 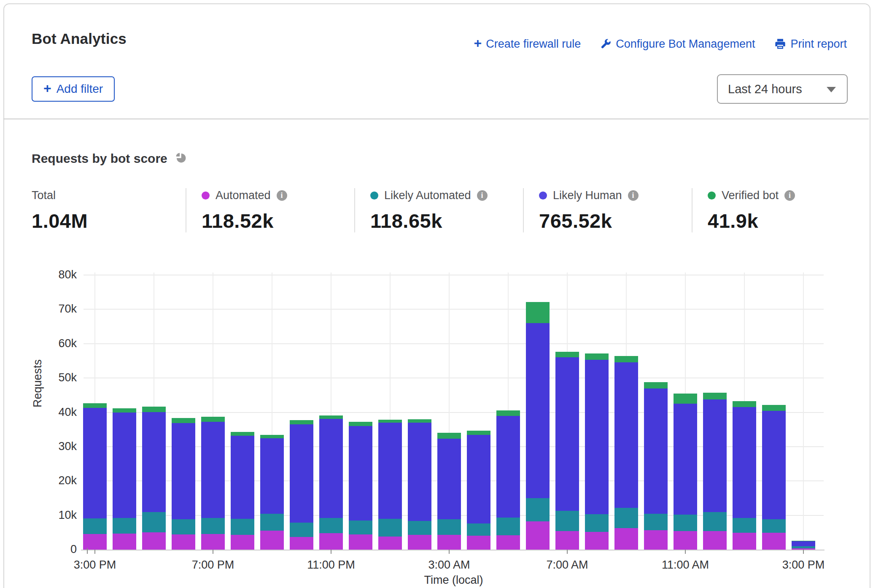 What do you see at coordinates (302, 485) in the screenshot?
I see `stacked-bar-1000pm` at bounding box center [302, 485].